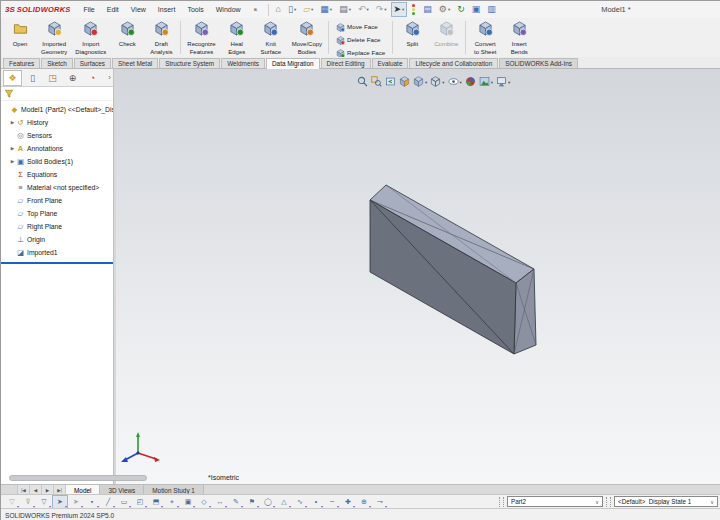 Image resolution: width=720 pixels, height=520 pixels. Describe the element at coordinates (135, 63) in the screenshot. I see `tab-sheet-metal: Sheet Metal` at that location.